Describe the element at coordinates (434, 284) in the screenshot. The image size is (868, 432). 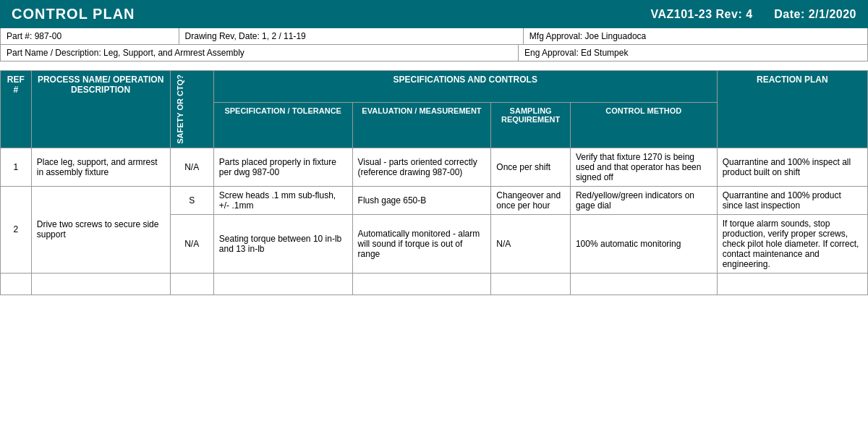
I see `table-row-empty` at that location.